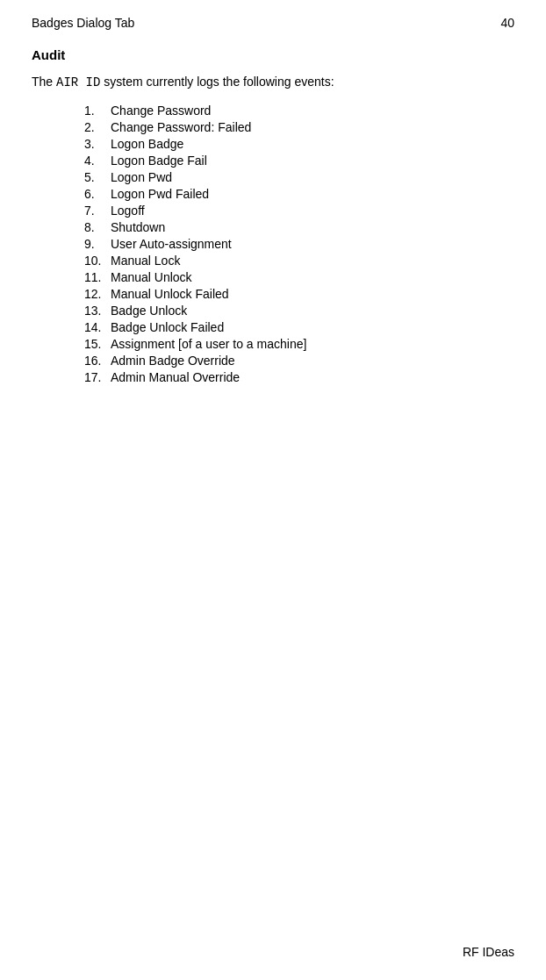  Describe the element at coordinates (488, 952) in the screenshot. I see `footer-brand: RF IDeas` at that location.